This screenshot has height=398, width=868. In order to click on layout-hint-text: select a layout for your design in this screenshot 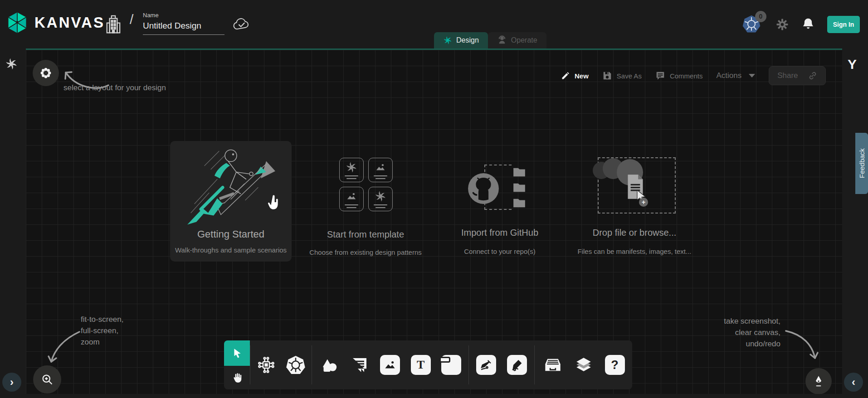, I will do `click(115, 88)`.